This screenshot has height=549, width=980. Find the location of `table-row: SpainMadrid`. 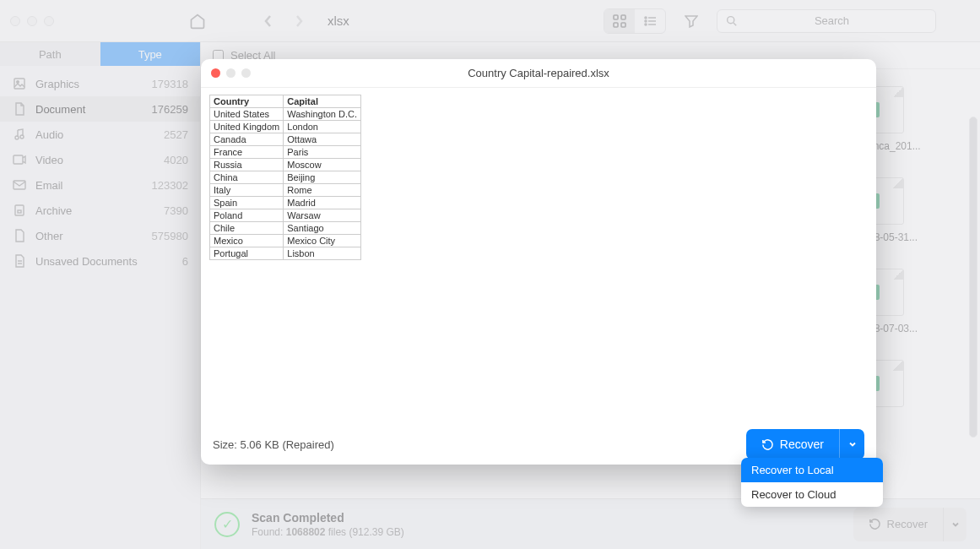

table-row: SpainMadrid is located at coordinates (285, 203).